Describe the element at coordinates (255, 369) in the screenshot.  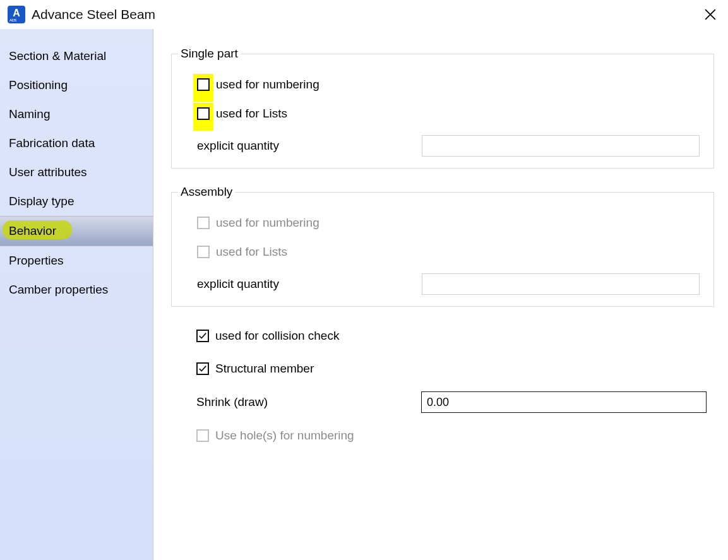
I see `structural-member-wrap: Structural member` at that location.